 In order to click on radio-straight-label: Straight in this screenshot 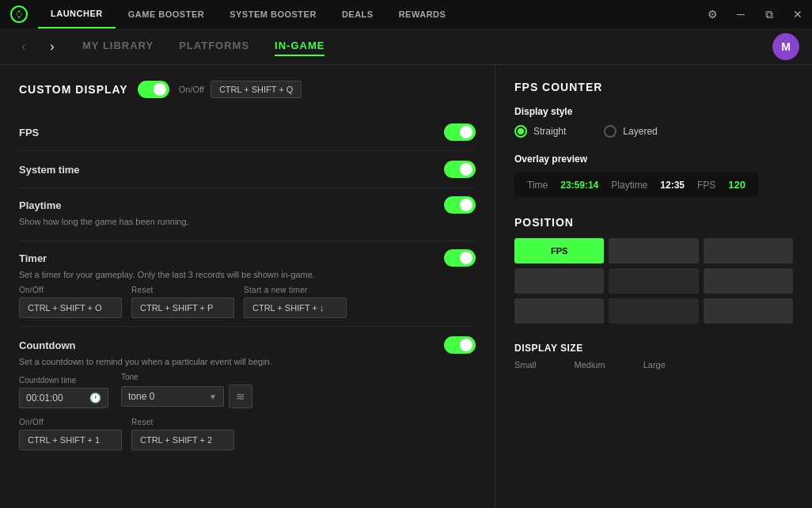, I will do `click(549, 131)`.